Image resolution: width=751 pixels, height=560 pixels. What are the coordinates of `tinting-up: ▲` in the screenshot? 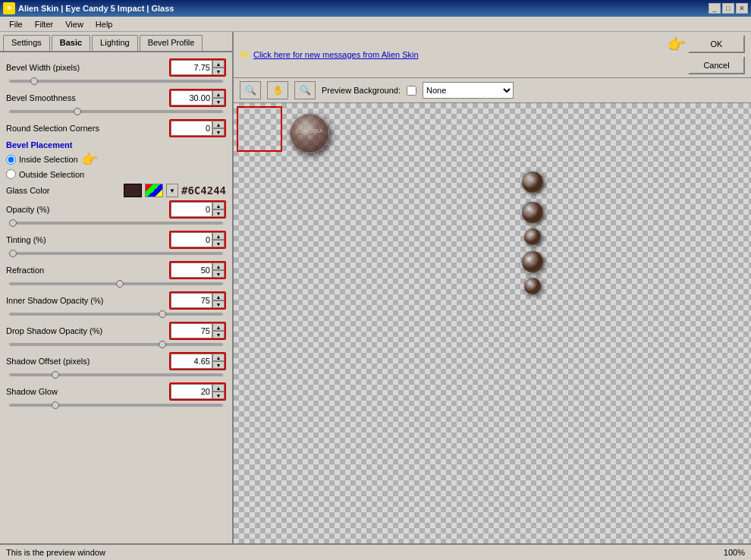 It's located at (218, 236).